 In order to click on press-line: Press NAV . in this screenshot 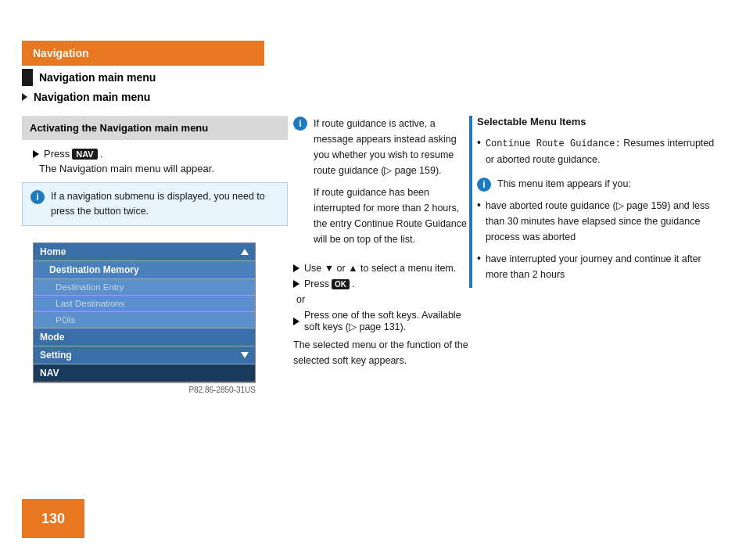, I will do `click(160, 153)`.